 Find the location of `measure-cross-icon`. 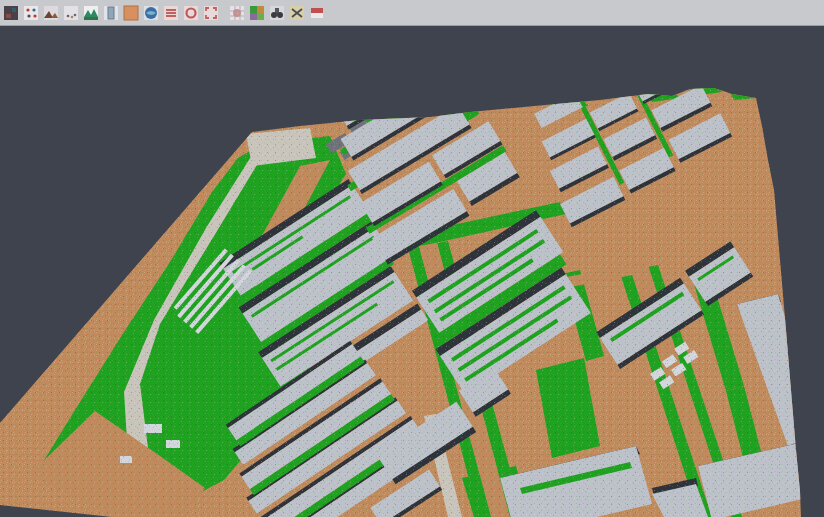

measure-cross-icon is located at coordinates (297, 13).